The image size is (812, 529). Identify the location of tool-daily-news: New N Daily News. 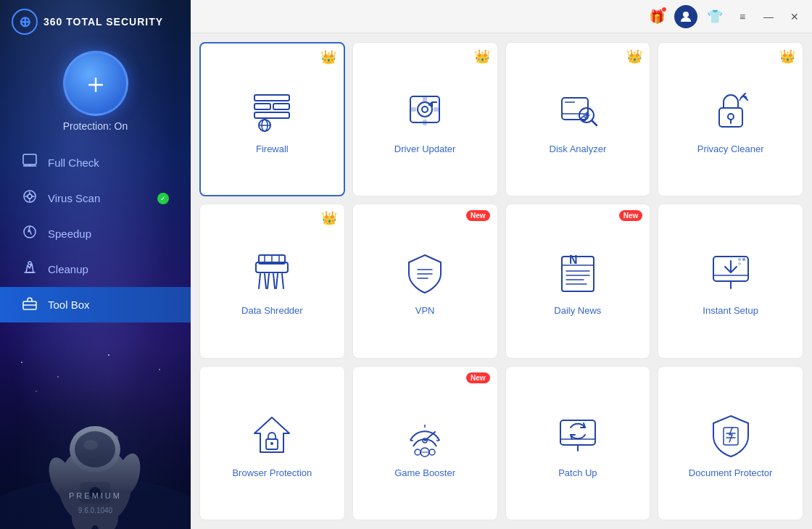
(579, 281).